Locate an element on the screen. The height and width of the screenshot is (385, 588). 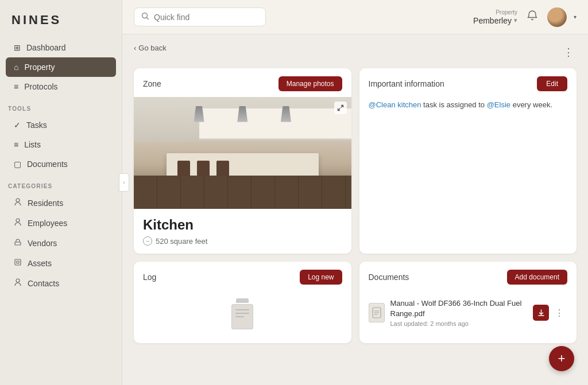
sidebar-categories: Residents Employees Vendors Assets Conta… is located at coordinates (61, 243).